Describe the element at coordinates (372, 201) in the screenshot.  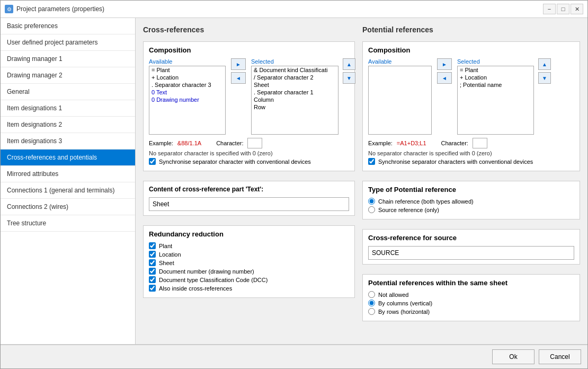
I see `pr-type-chain-radio` at that location.